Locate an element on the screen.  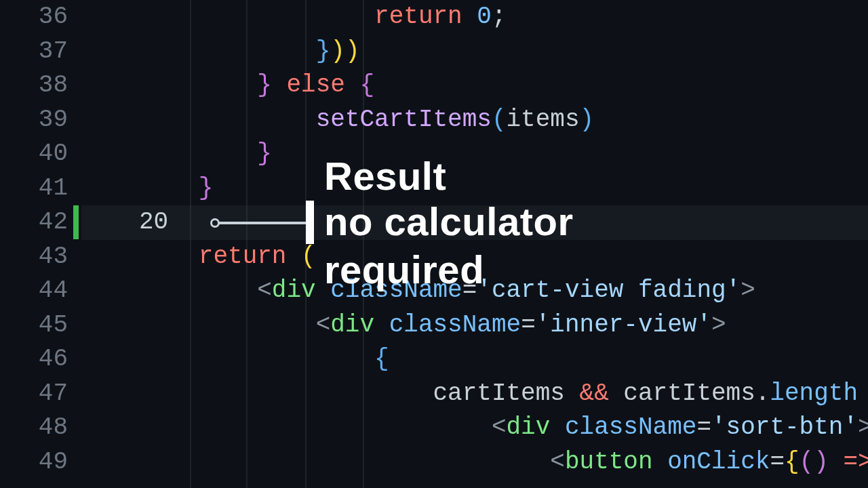
result-connector is located at coordinates (258, 223).